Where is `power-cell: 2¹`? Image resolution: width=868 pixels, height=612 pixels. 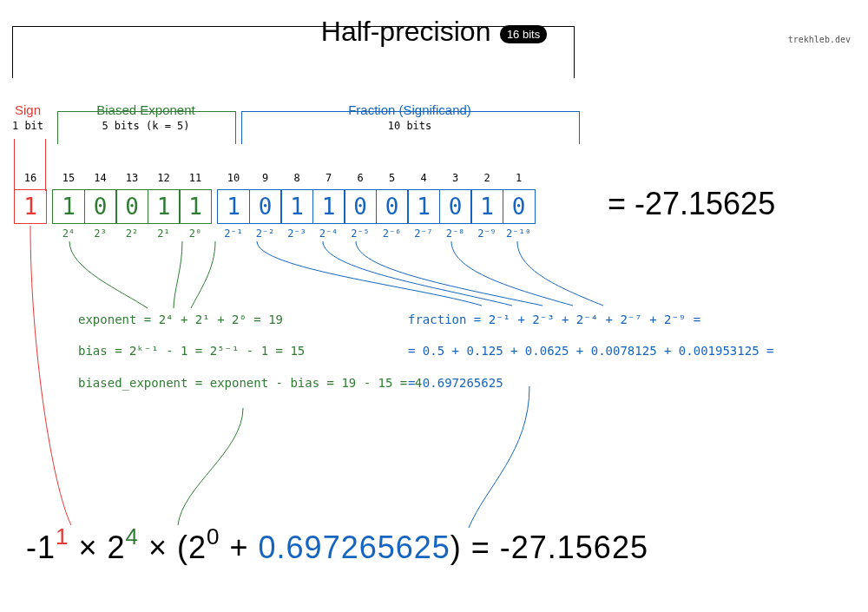
power-cell: 2¹ is located at coordinates (164, 234).